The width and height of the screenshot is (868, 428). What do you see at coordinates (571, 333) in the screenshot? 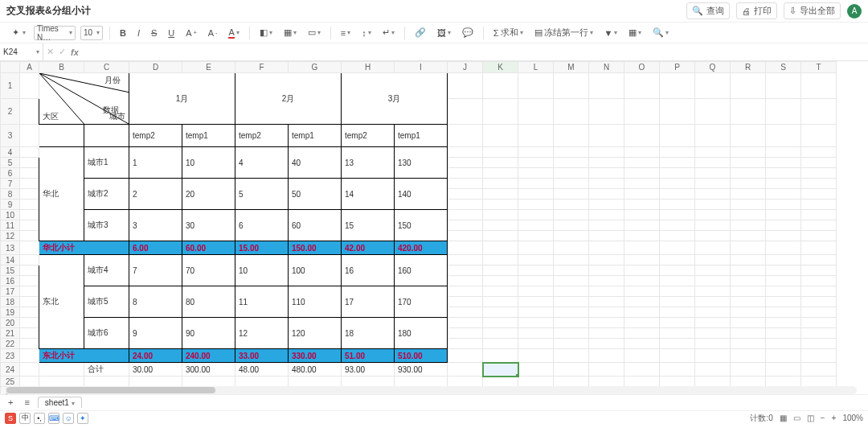
I see `cell-M21` at bounding box center [571, 333].